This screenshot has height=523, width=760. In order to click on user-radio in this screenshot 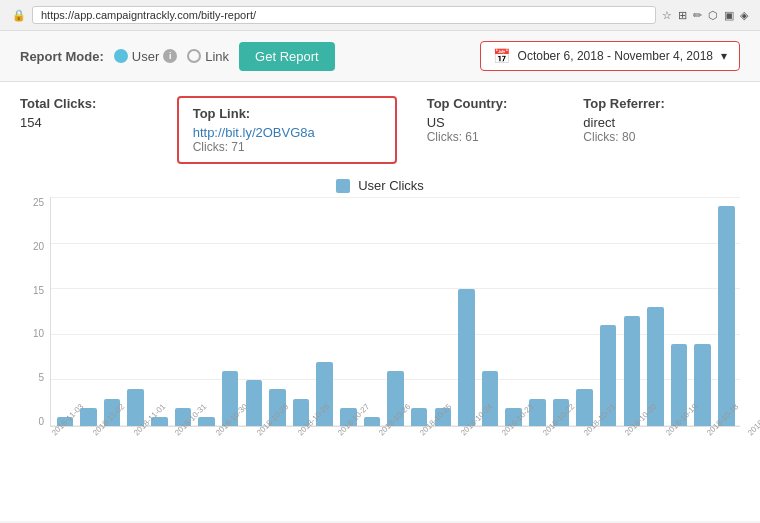, I will do `click(121, 56)`.